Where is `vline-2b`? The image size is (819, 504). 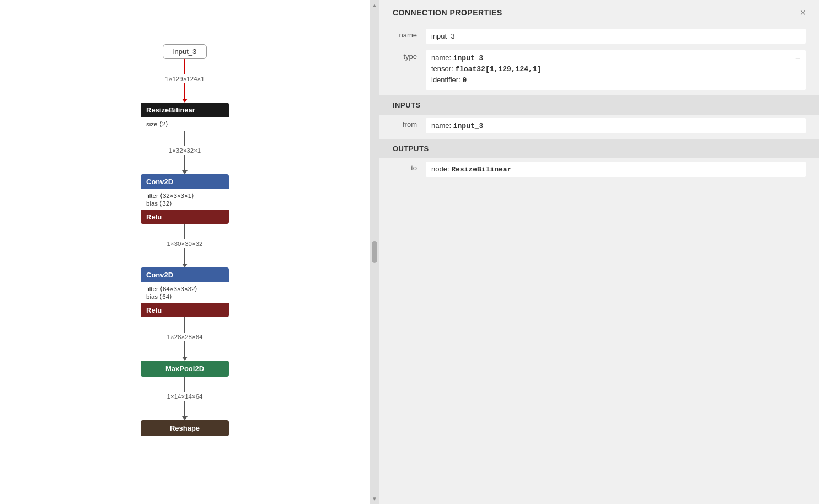
vline-2b is located at coordinates (185, 256).